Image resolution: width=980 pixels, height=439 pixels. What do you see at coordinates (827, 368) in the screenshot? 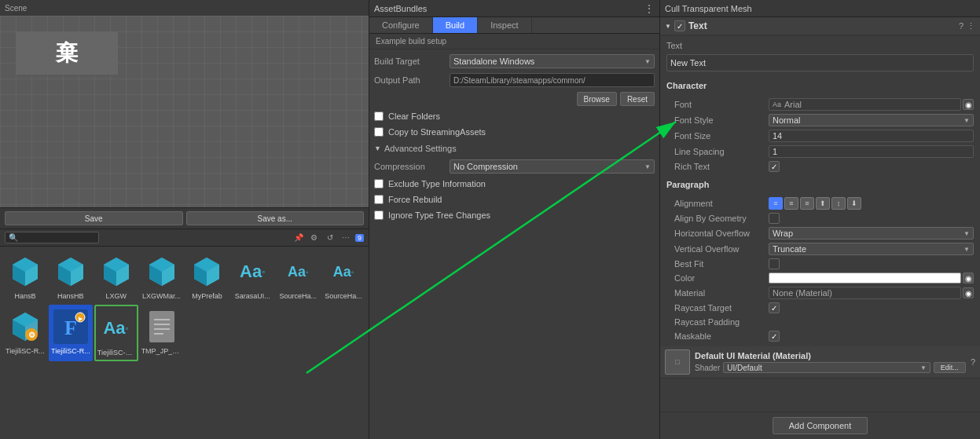
I see `shader-dropdown: UI/Default ▼` at bounding box center [827, 368].